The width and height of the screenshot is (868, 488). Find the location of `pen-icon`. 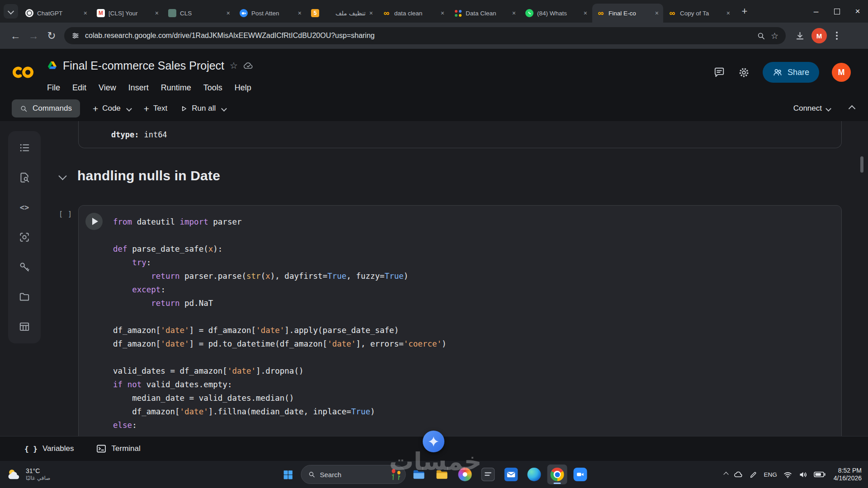

pen-icon is located at coordinates (753, 474).